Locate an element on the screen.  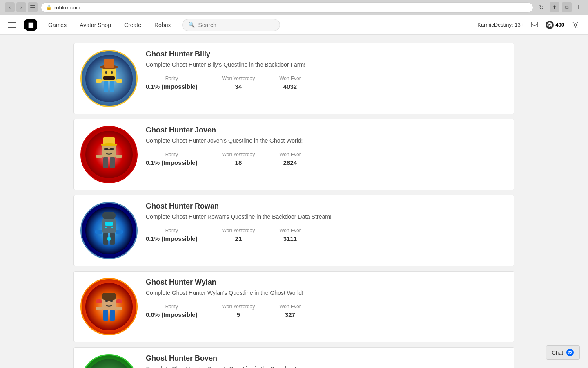
svg-text: R is located at coordinates (550, 25).